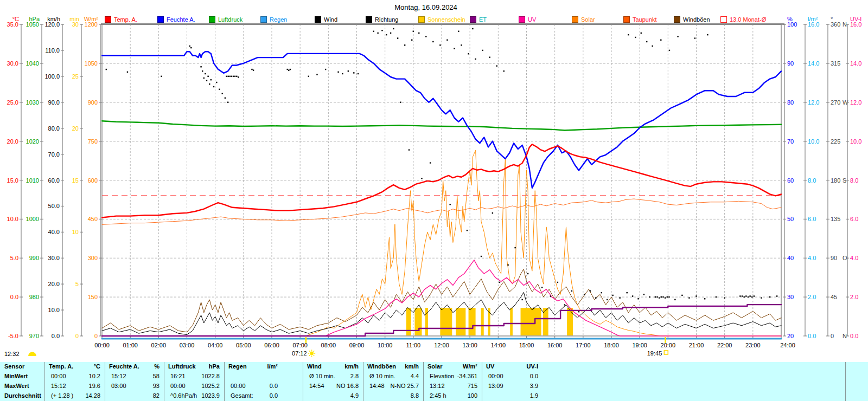 The height and width of the screenshot is (401, 868). What do you see at coordinates (812, 258) in the screenshot?
I see `axis-tick-label-rain: 4.0` at bounding box center [812, 258].